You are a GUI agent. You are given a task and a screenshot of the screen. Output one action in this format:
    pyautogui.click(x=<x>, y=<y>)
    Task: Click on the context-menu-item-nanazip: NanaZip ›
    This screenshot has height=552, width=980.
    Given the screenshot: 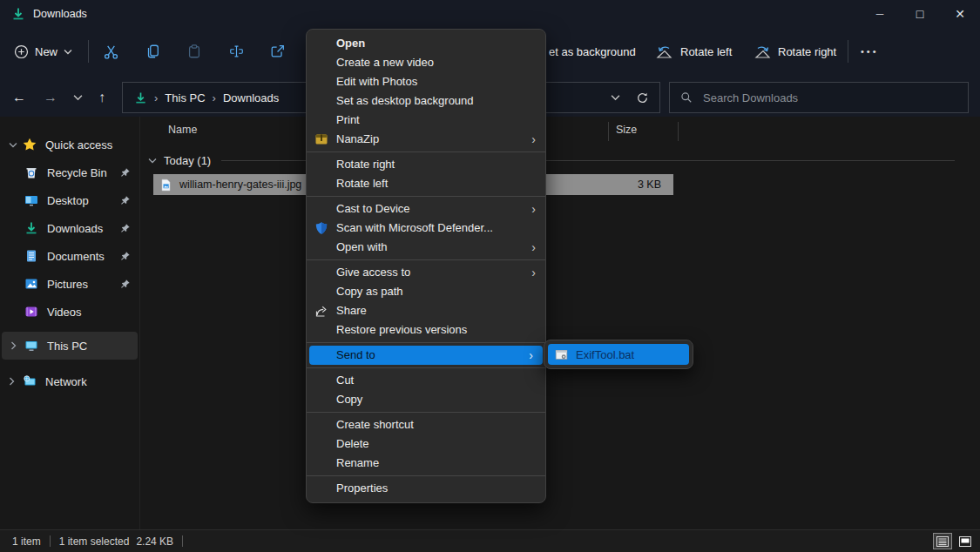 What is the action you would take?
    pyautogui.click(x=426, y=139)
    